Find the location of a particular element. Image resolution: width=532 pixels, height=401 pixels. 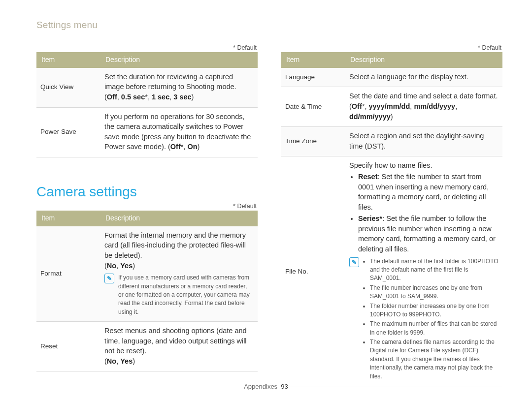

note-text: If you use a memory card used with camer… is located at coordinates (186, 295).